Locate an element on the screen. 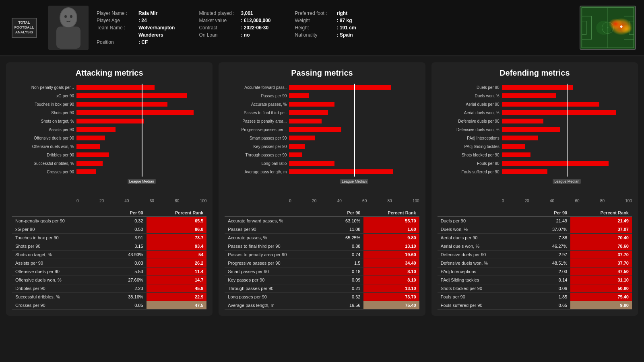 Image resolution: width=644 pixels, height=362 pixels. chart-bar-row: Smart passes per 90 is located at coordinates (322, 138).